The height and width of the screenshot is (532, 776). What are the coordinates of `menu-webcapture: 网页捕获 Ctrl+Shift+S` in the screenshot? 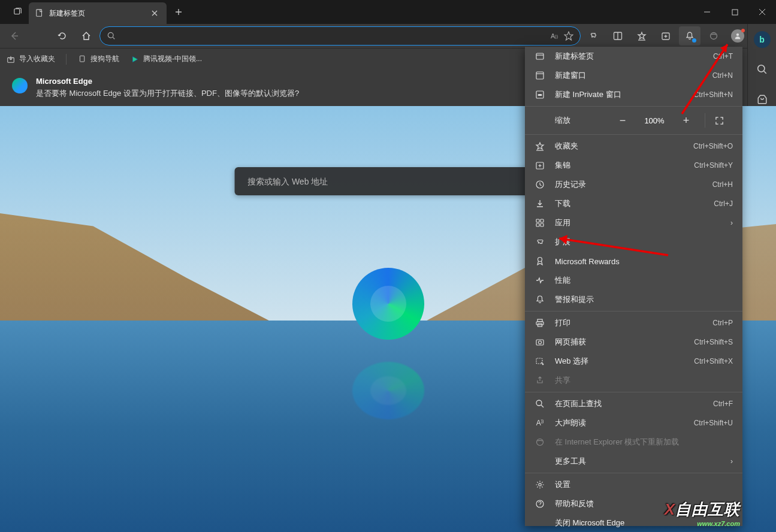 It's located at (634, 342).